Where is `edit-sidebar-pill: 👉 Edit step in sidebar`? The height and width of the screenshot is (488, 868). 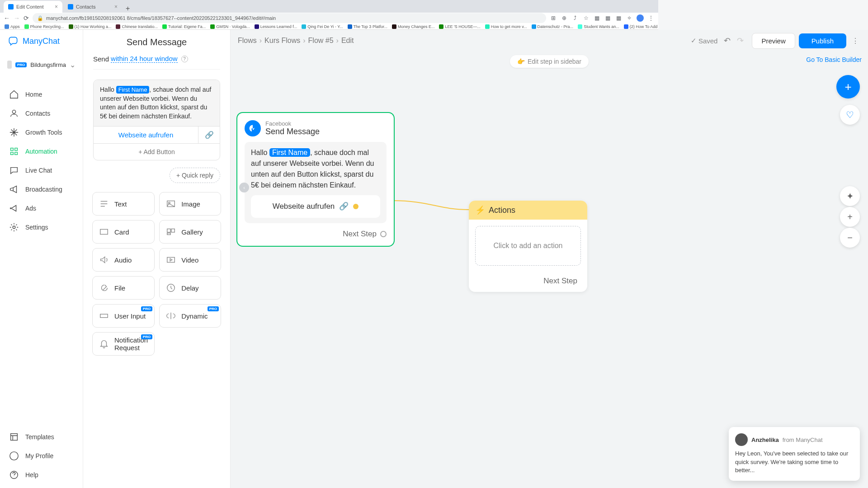
edit-sidebar-pill: 👉 Edit step in sidebar is located at coordinates (549, 61).